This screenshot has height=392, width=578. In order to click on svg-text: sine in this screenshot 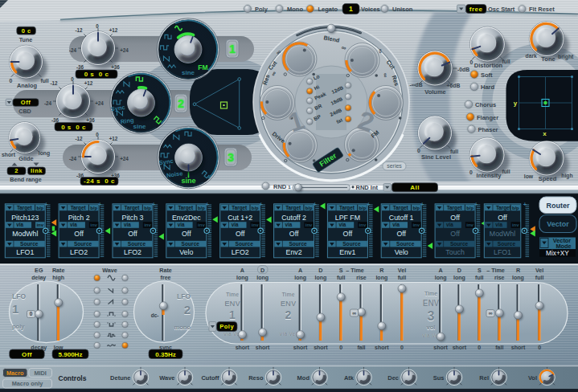, I will do `click(140, 127)`.